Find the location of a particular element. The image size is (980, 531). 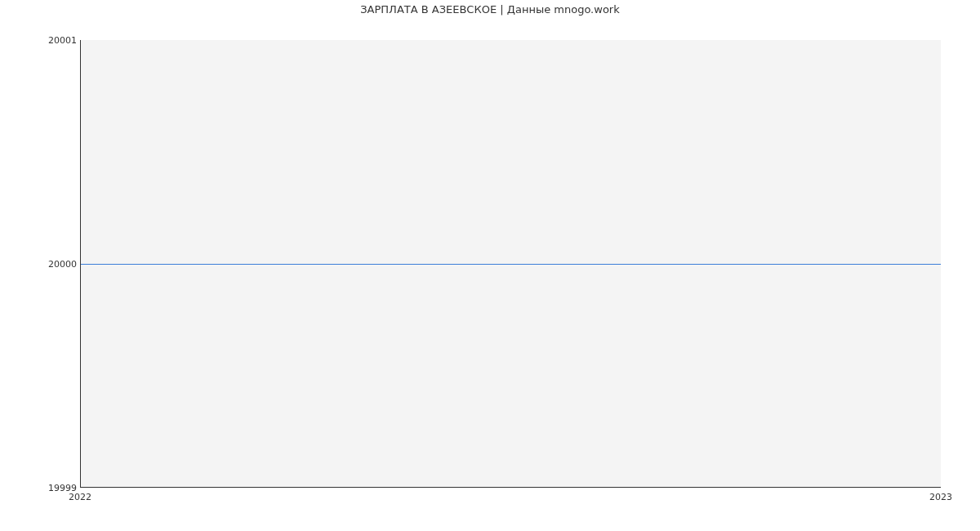

y-tick-label: 20001 is located at coordinates (40, 41).